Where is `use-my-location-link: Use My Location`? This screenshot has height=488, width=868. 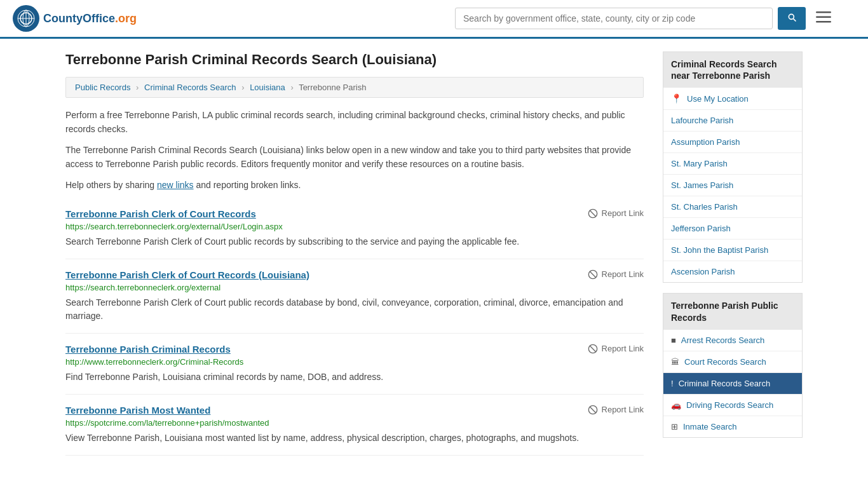 use-my-location-link: Use My Location is located at coordinates (718, 99).